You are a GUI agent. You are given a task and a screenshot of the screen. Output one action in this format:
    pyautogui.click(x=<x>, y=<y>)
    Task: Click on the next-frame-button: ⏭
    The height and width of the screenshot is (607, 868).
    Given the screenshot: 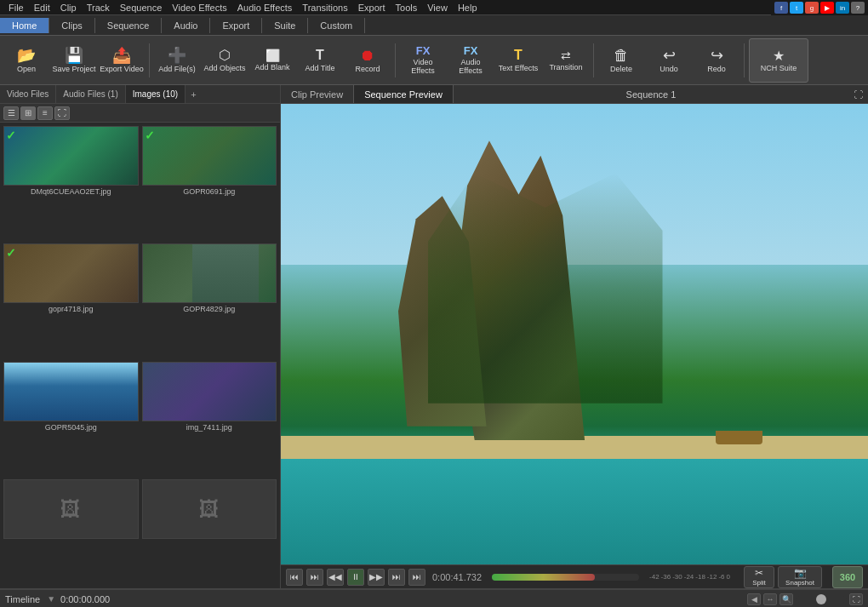 What is the action you would take?
    pyautogui.click(x=397, y=577)
    